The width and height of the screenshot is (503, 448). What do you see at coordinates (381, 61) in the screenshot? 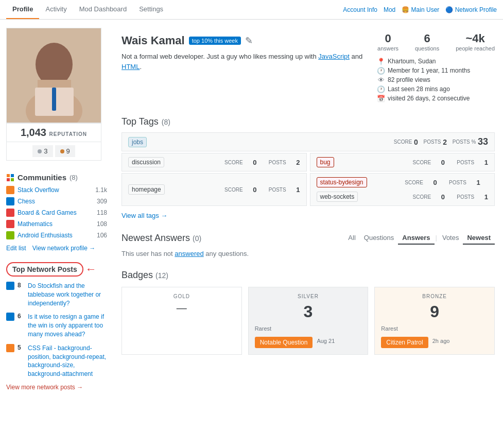
I see `location-icon: 📍` at bounding box center [381, 61].